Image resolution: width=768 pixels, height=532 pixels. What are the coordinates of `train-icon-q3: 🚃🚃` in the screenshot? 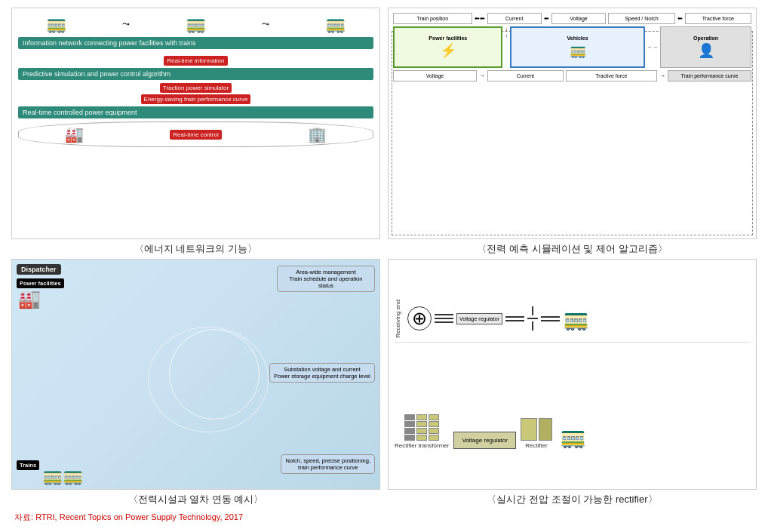 It's located at (63, 476).